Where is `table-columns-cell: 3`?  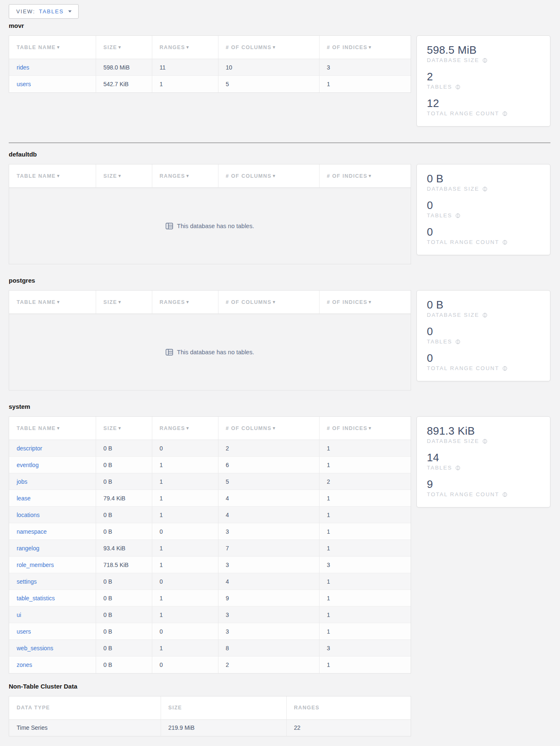 table-columns-cell: 3 is located at coordinates (269, 615).